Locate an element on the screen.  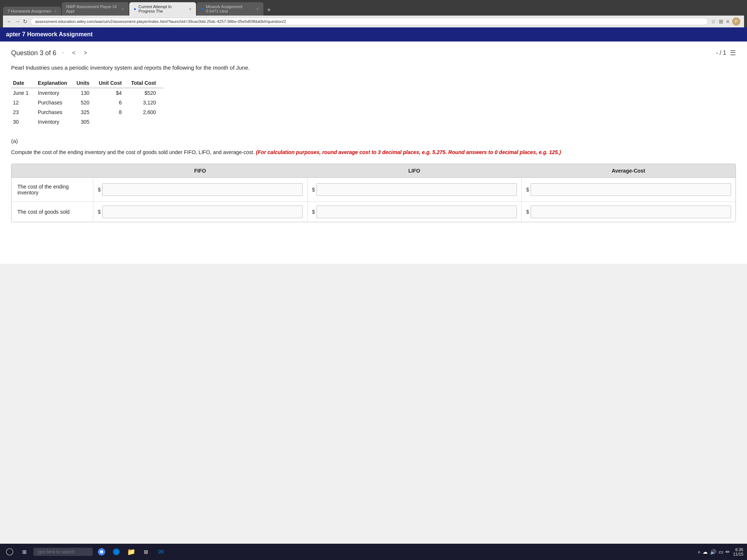
answer-header-row: FIFO LIFO Average-Cost is located at coordinates (374, 171).